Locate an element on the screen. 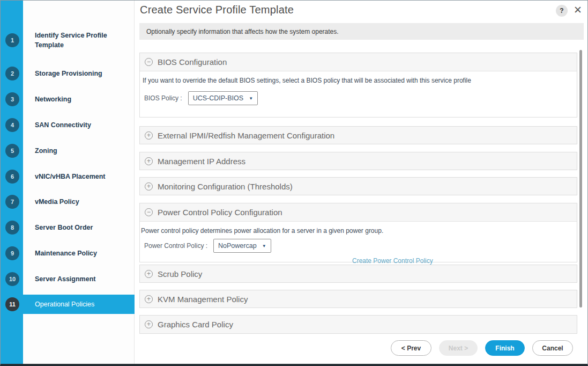 The height and width of the screenshot is (366, 588). step-label: Storage Provisioning is located at coordinates (81, 74).